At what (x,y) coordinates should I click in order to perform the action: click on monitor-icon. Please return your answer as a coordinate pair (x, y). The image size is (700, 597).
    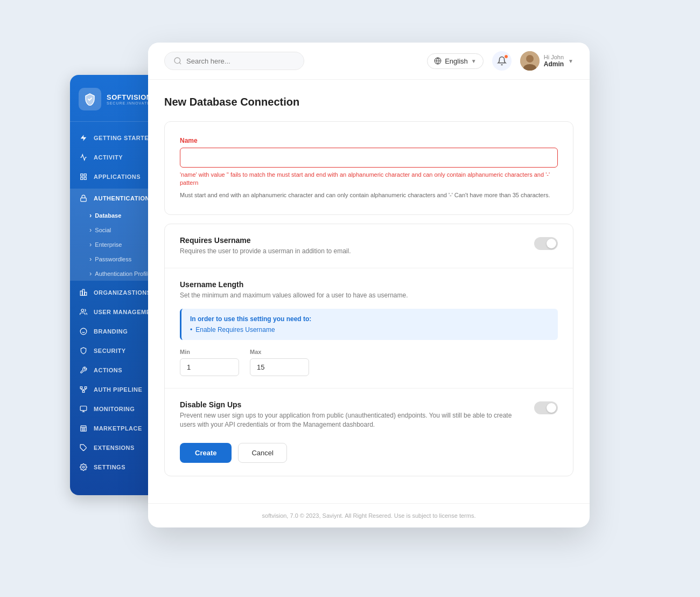
    Looking at the image, I should click on (83, 409).